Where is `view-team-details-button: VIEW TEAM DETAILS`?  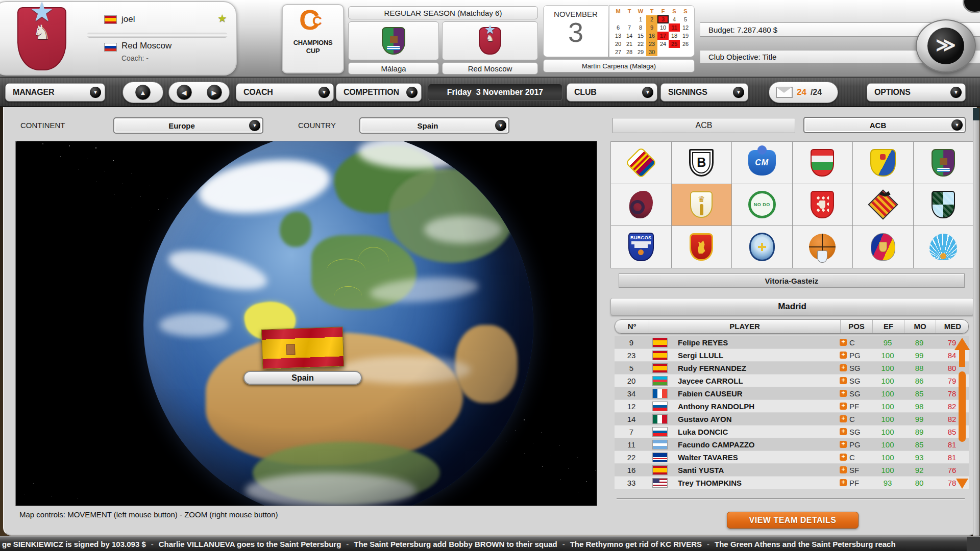 view-team-details-button: VIEW TEAM DETAILS is located at coordinates (793, 520).